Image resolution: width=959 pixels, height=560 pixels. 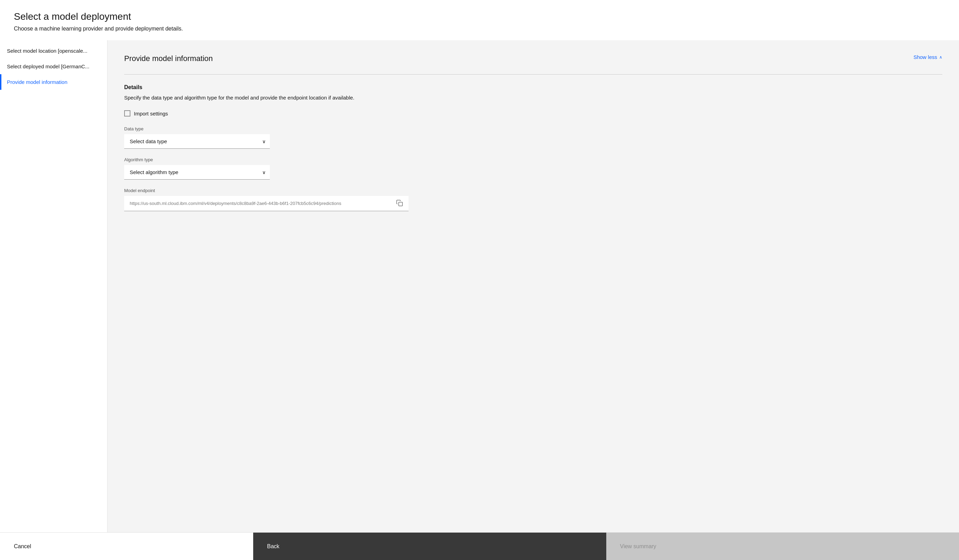 I want to click on cancel-button: Cancel, so click(x=126, y=546).